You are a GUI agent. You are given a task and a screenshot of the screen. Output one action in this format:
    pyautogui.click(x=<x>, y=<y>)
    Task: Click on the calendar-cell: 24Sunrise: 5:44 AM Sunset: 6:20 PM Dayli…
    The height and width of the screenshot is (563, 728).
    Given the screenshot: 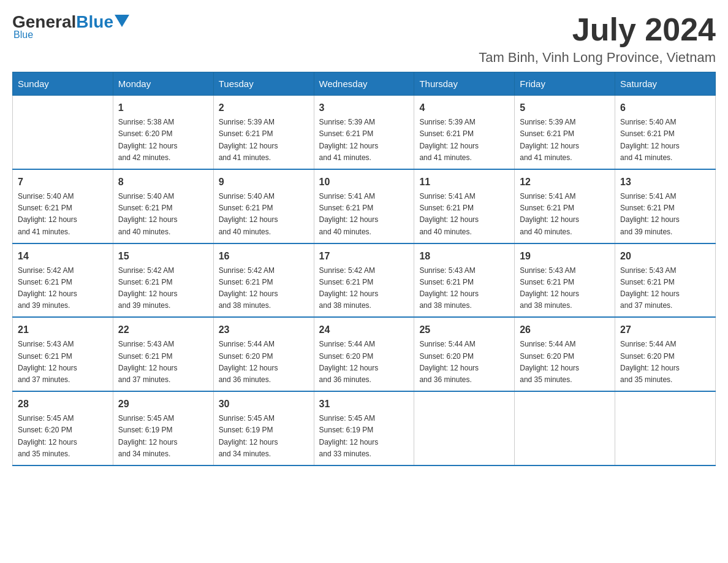 What is the action you would take?
    pyautogui.click(x=364, y=354)
    